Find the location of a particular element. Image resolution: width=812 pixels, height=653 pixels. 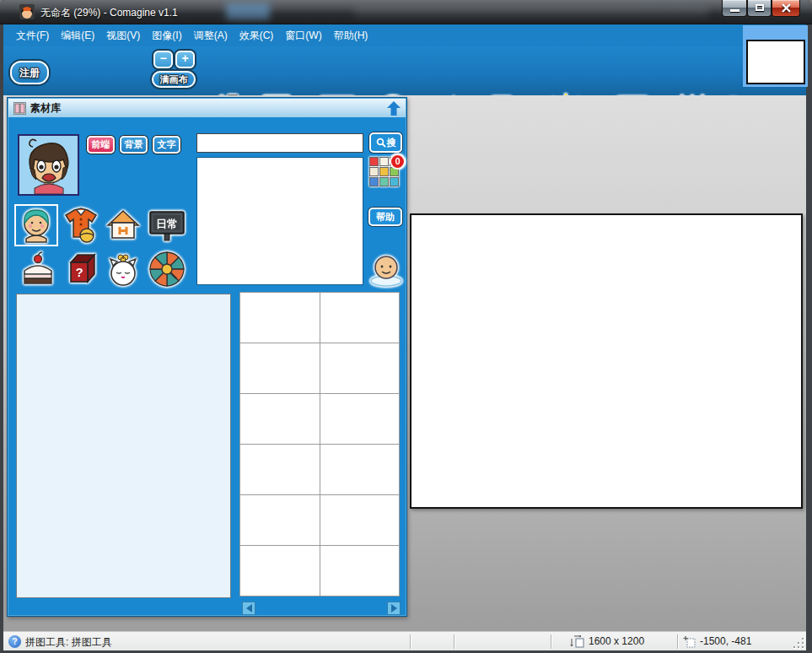

tab-text: 文字 is located at coordinates (167, 145).